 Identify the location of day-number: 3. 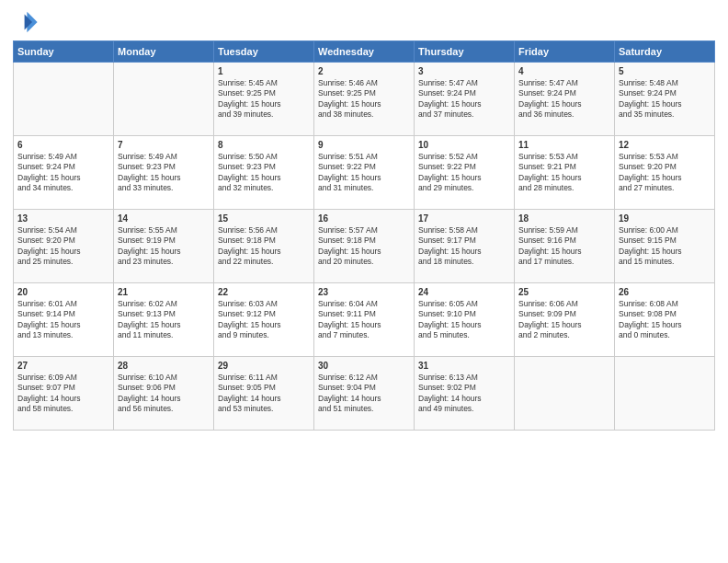
(464, 72).